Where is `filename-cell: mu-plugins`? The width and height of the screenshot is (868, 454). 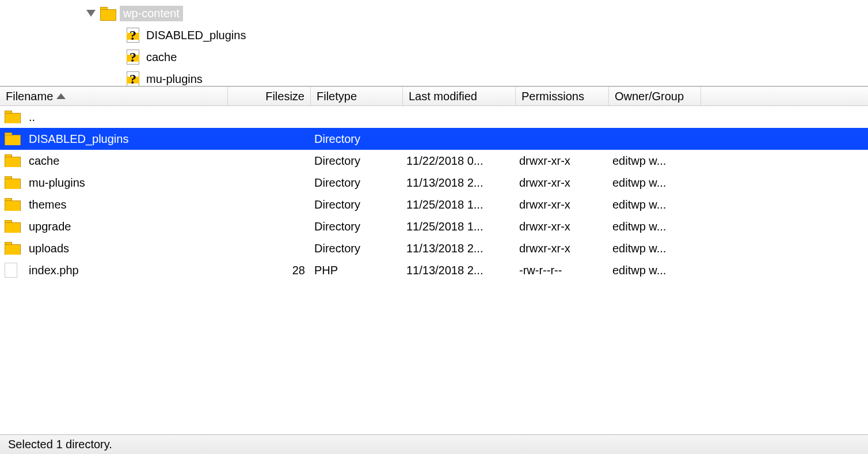 filename-cell: mu-plugins is located at coordinates (127, 183).